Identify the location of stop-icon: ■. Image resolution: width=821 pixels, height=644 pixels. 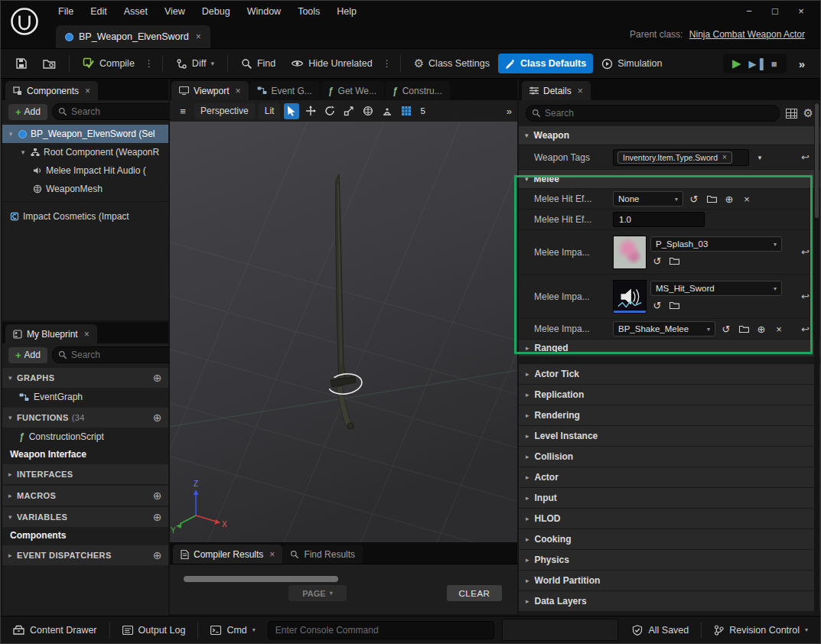
(774, 64).